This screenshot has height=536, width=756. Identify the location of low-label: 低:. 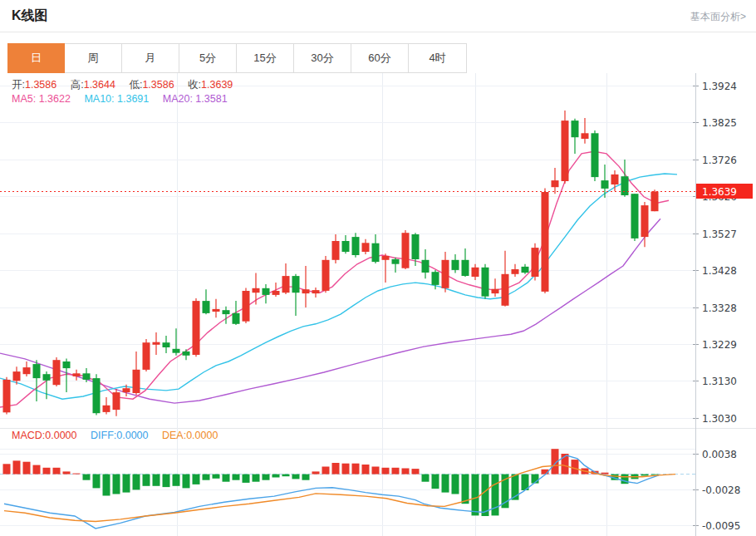
(135, 85).